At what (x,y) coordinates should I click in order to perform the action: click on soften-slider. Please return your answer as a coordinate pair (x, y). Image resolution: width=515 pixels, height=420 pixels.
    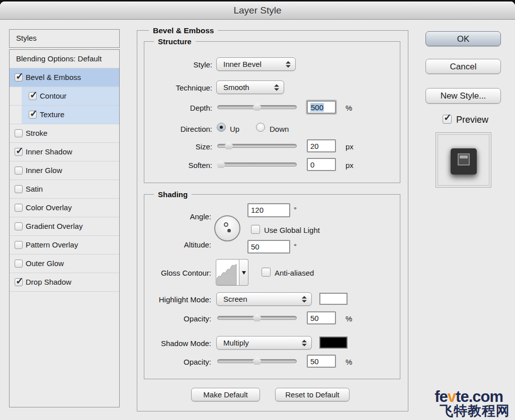
    Looking at the image, I should click on (257, 164).